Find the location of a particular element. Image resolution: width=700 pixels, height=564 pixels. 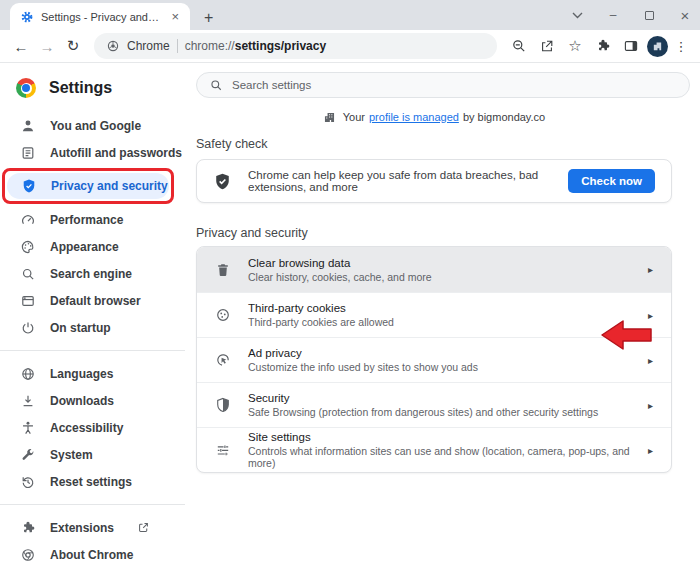

settings-title: Settings is located at coordinates (80, 88).